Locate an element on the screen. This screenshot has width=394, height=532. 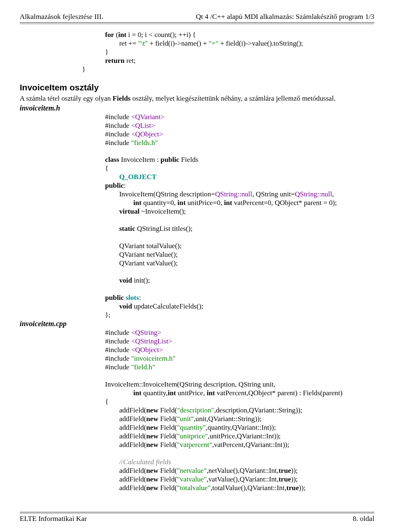
footer-right: 8. oldal is located at coordinates (364, 518).